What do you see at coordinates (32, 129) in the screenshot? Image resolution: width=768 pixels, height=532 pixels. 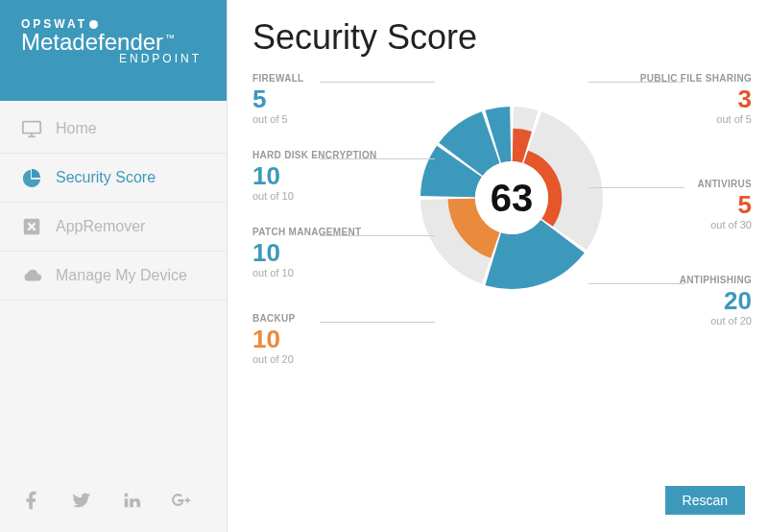 I see `monitor-icon` at bounding box center [32, 129].